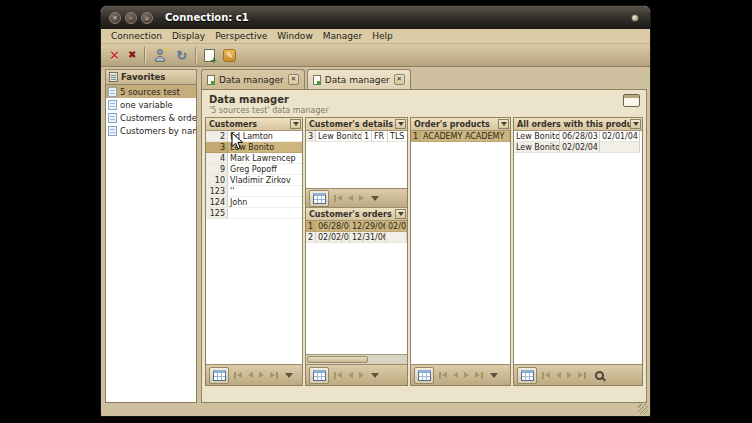 The height and width of the screenshot is (423, 752). Describe the element at coordinates (115, 18) in the screenshot. I see `window-close-button: ✕` at that location.